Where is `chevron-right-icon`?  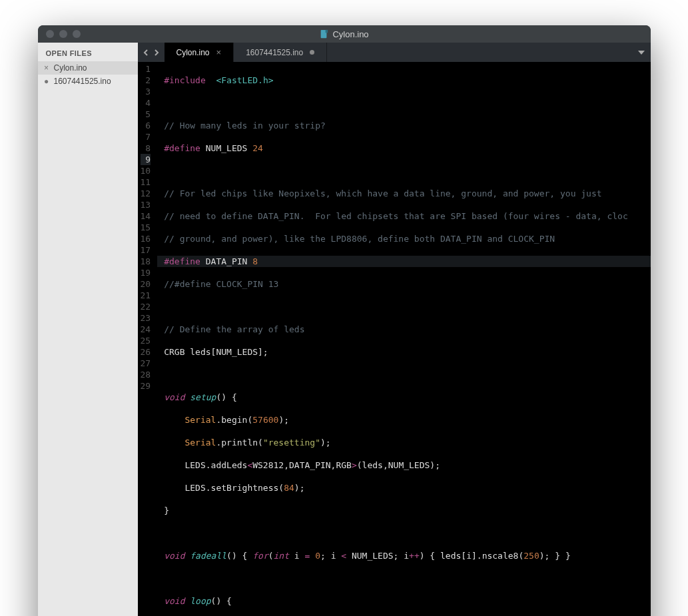 chevron-right-icon is located at coordinates (156, 53).